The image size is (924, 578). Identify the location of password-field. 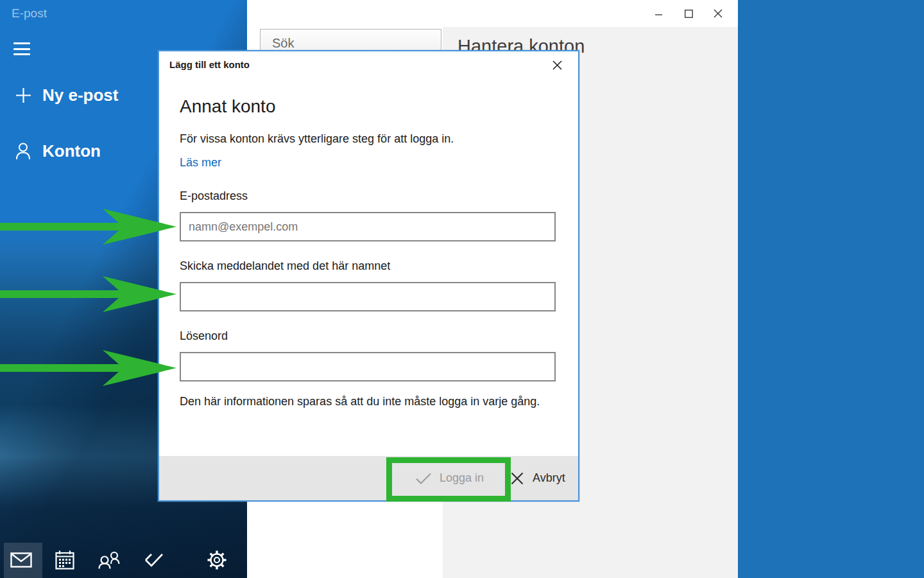
(368, 367).